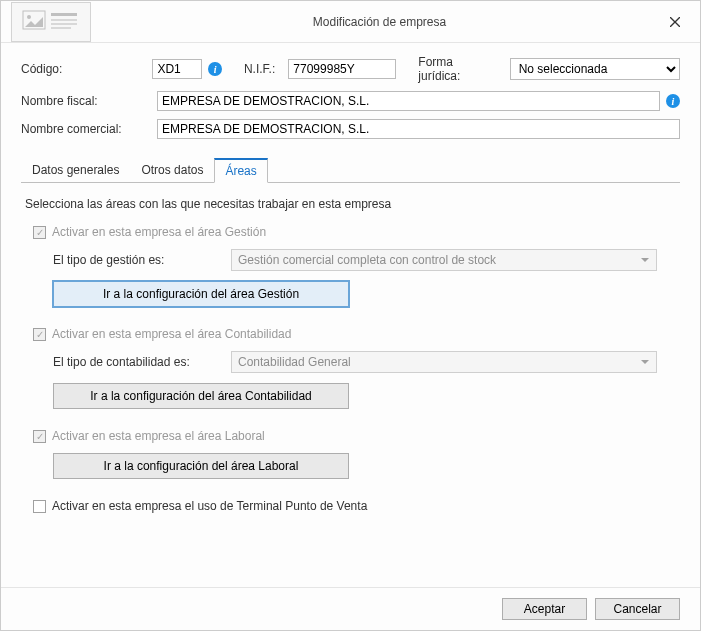 This screenshot has width=701, height=631. Describe the element at coordinates (158, 436) in the screenshot. I see `label-check-laboral: Activar en esta empresa el área Laboral` at that location.